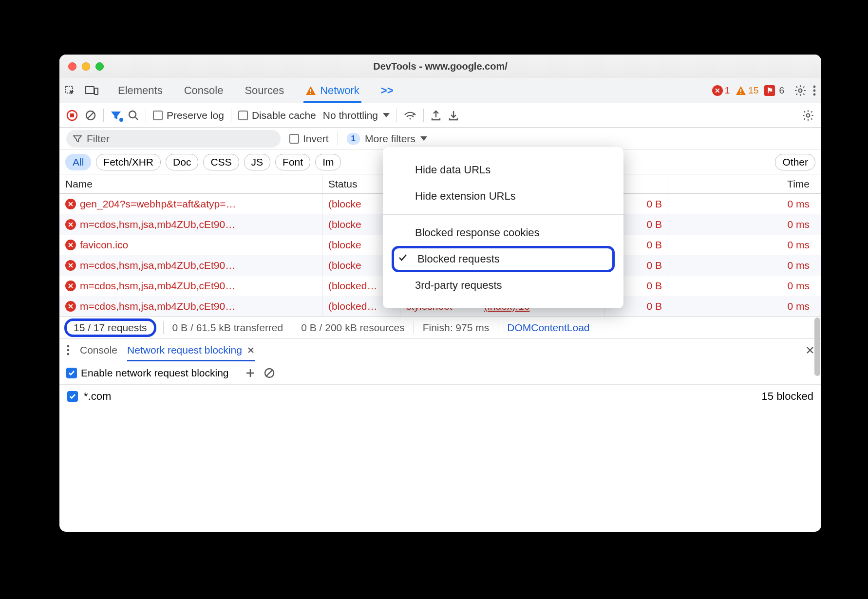 The height and width of the screenshot is (599, 868). I want to click on chip-other: Other, so click(795, 162).